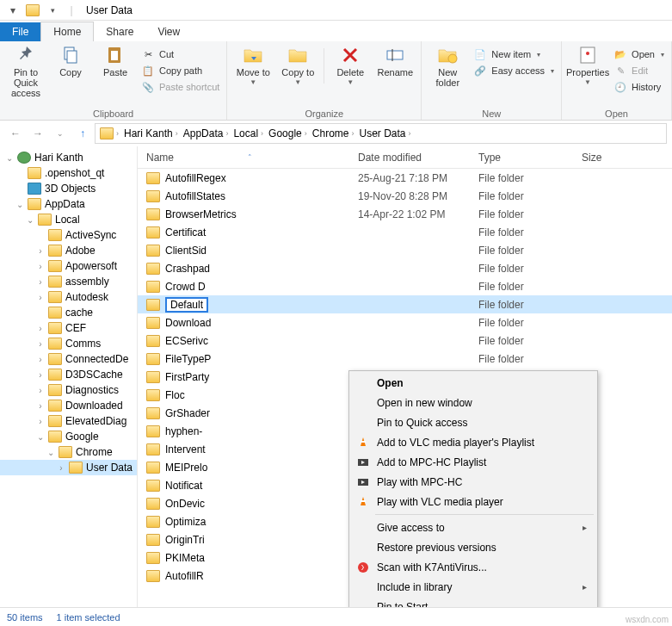 Image resolution: width=672 pixels, height=626 pixels. Describe the element at coordinates (395, 65) in the screenshot. I see `rename-button: Rename` at that location.